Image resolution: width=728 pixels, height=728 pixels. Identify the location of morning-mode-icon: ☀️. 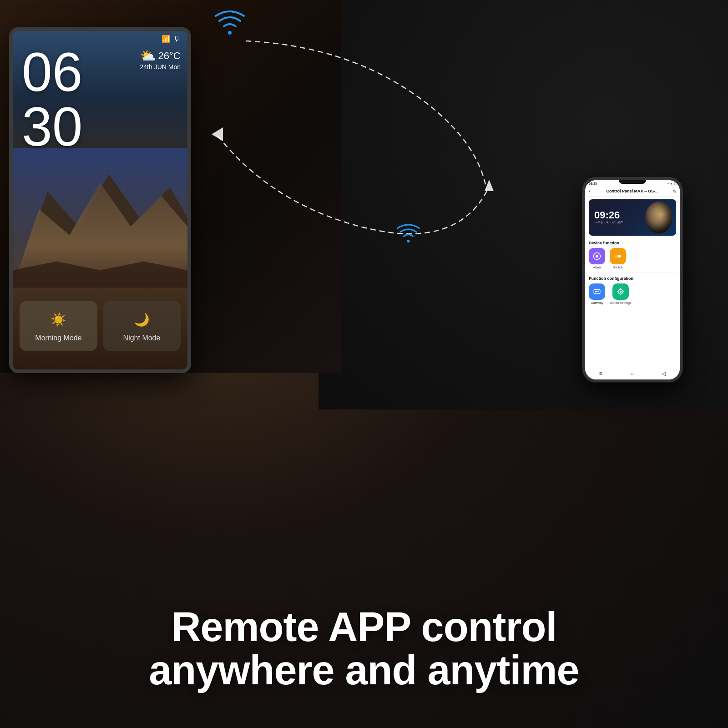
(58, 319).